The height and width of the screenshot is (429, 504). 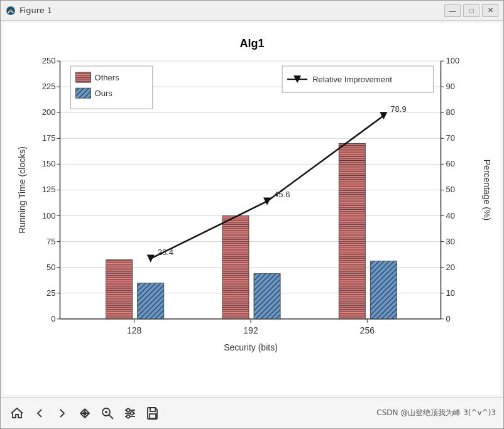 I want to click on toolbar: CSDN @山登绝顶我为峰 3(^v^)3, so click(x=252, y=413).